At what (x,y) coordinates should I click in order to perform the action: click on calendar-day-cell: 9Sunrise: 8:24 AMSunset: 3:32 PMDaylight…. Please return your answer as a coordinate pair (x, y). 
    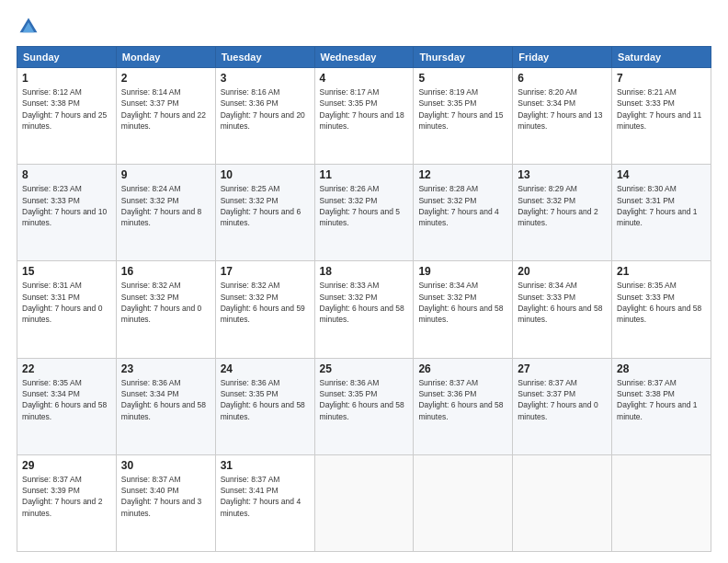
    Looking at the image, I should click on (165, 213).